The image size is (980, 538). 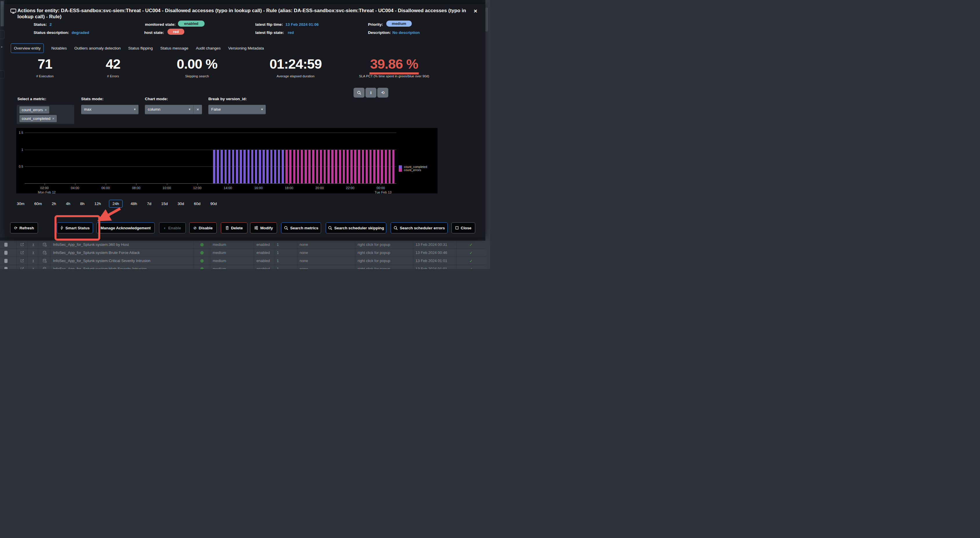 What do you see at coordinates (291, 33) in the screenshot?
I see `flip-state-value: red` at bounding box center [291, 33].